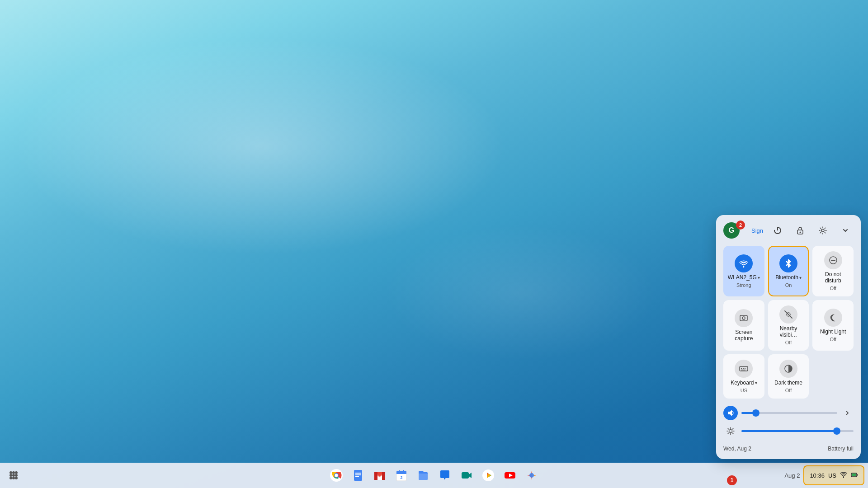 This screenshot has width=868, height=488. I want to click on darktheme-tile-label: Dark theme, so click(788, 383).